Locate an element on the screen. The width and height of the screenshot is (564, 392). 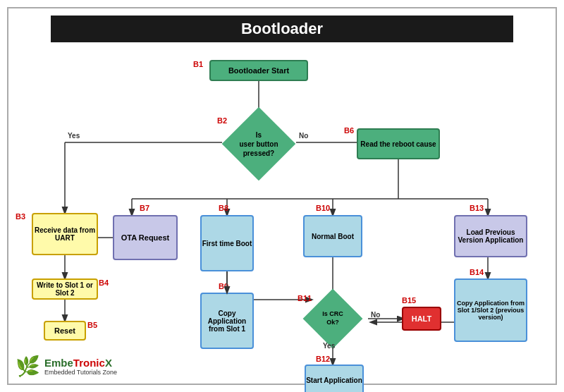
node-b13: Load Previous Version Application is located at coordinates (491, 236).